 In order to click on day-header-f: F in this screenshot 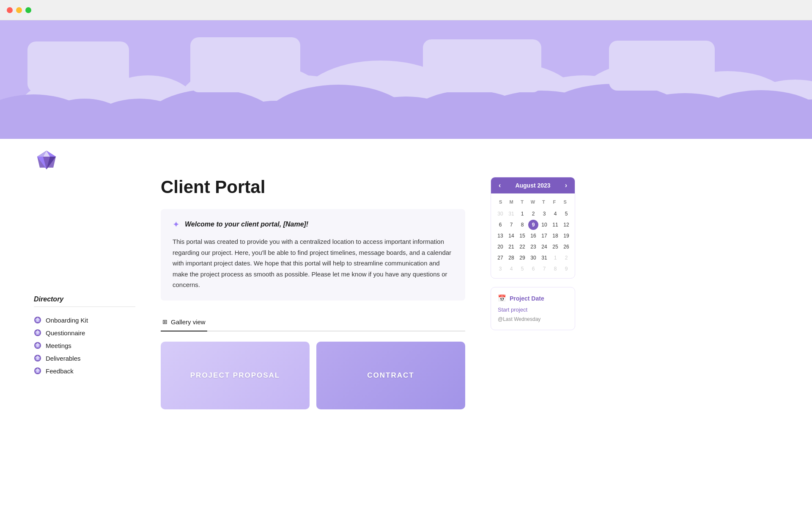, I will do `click(554, 202)`.